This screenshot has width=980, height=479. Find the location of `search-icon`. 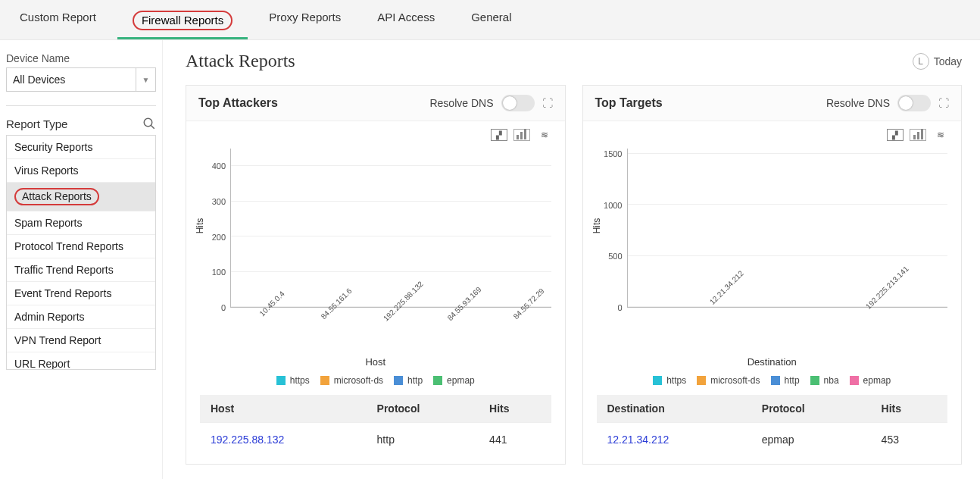

search-icon is located at coordinates (149, 124).